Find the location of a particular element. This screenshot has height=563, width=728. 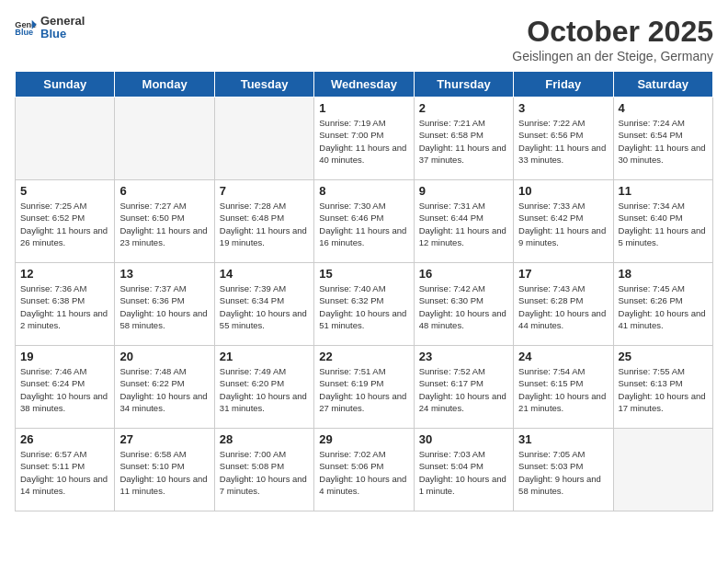

date-number: 28 is located at coordinates (265, 440).